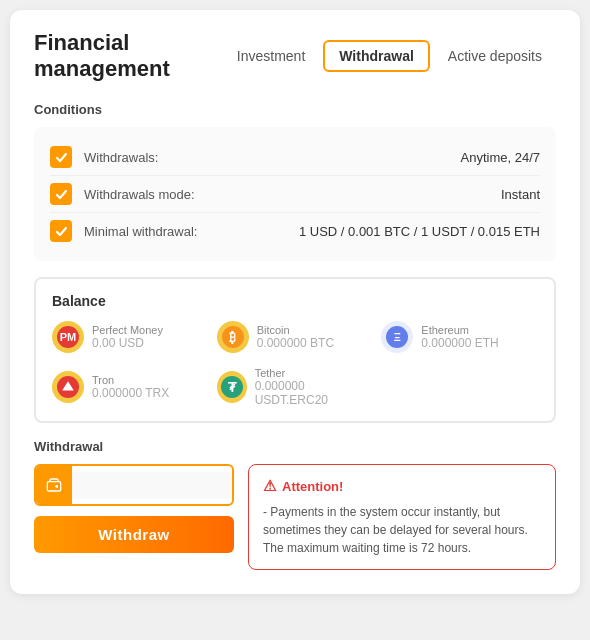  I want to click on withdrawal-input-wrap, so click(134, 485).